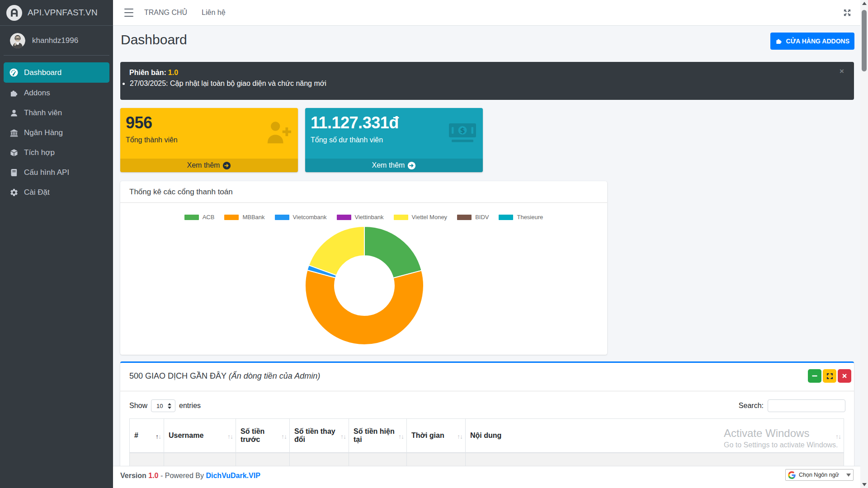  I want to click on show-label: Show, so click(138, 406).